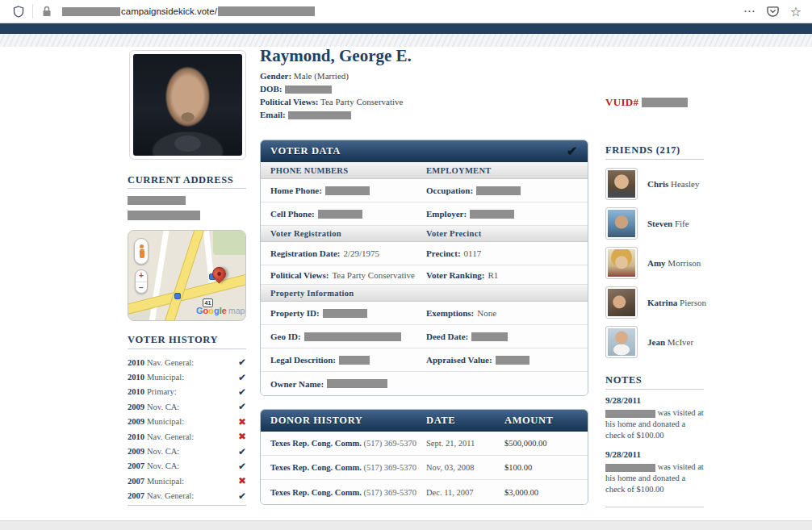 The width and height of the screenshot is (812, 530). What do you see at coordinates (660, 223) in the screenshot?
I see `list-item-friend: Steven Fife` at bounding box center [660, 223].